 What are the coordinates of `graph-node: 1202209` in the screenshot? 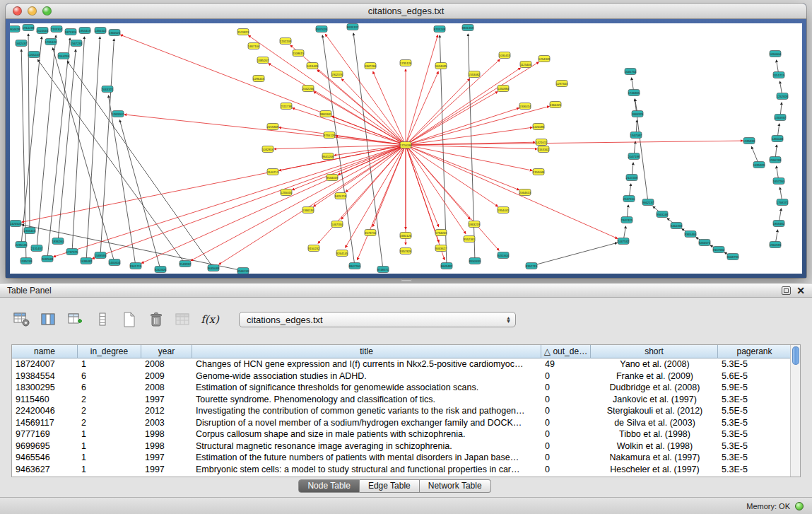 It's located at (286, 41).